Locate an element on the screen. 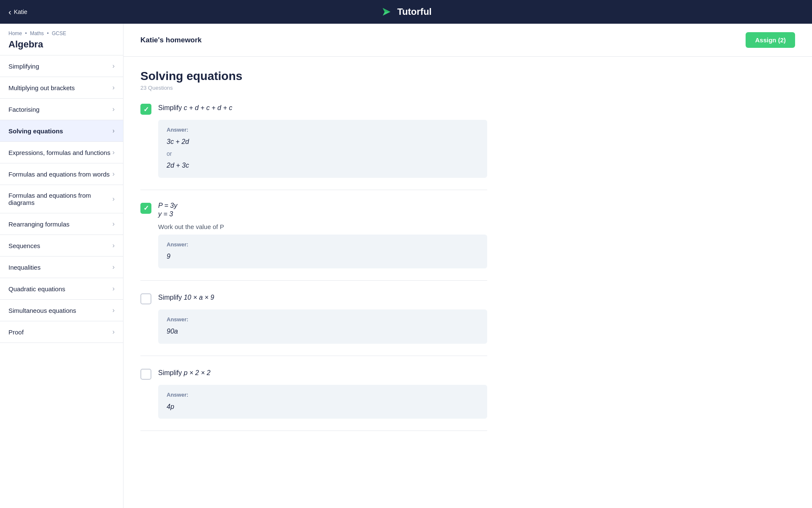 This screenshot has width=812, height=508. sidebar-item-inequalities: Inequalities › is located at coordinates (62, 268).